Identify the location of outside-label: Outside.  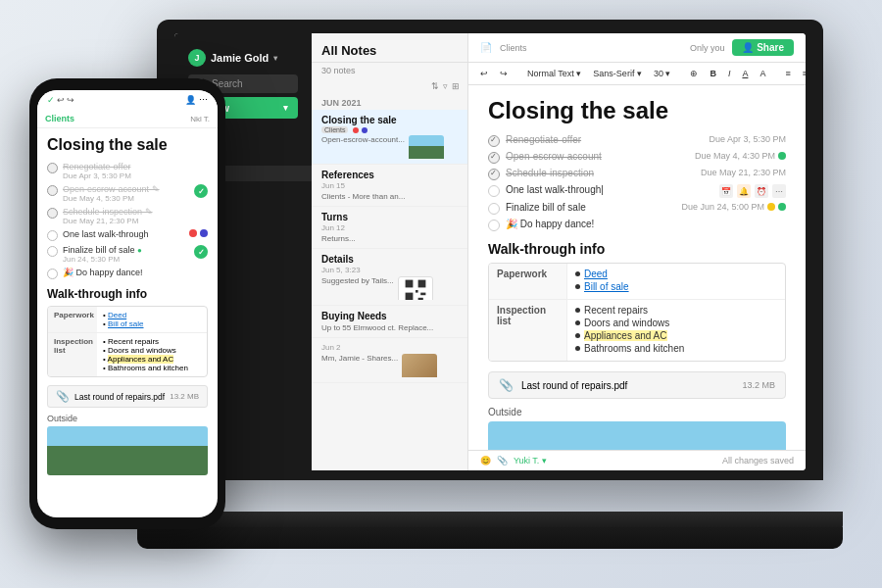
(127, 418).